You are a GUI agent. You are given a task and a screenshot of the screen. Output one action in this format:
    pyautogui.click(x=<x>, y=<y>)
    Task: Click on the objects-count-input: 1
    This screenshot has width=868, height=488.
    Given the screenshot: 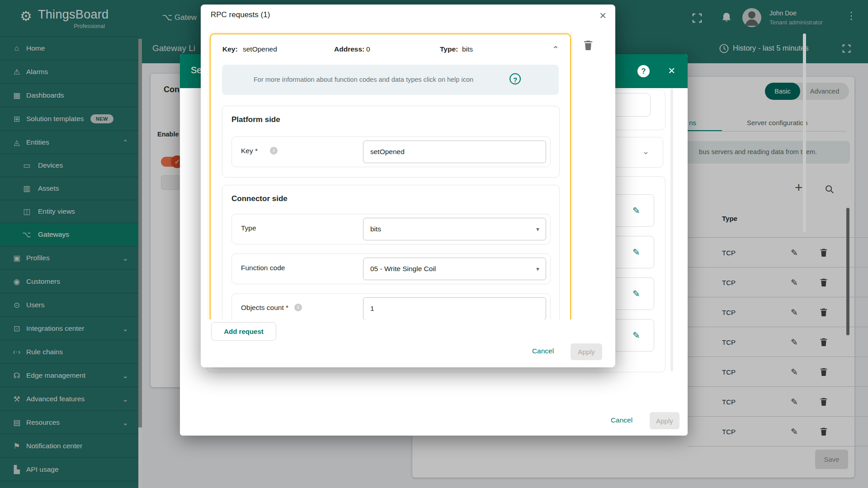 What is the action you would take?
    pyautogui.click(x=455, y=308)
    